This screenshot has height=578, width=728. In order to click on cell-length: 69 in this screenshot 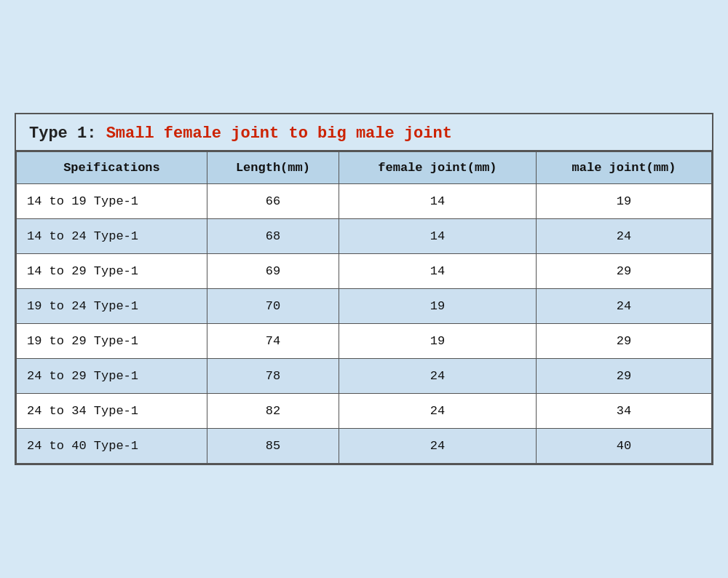, I will do `click(272, 272)`.